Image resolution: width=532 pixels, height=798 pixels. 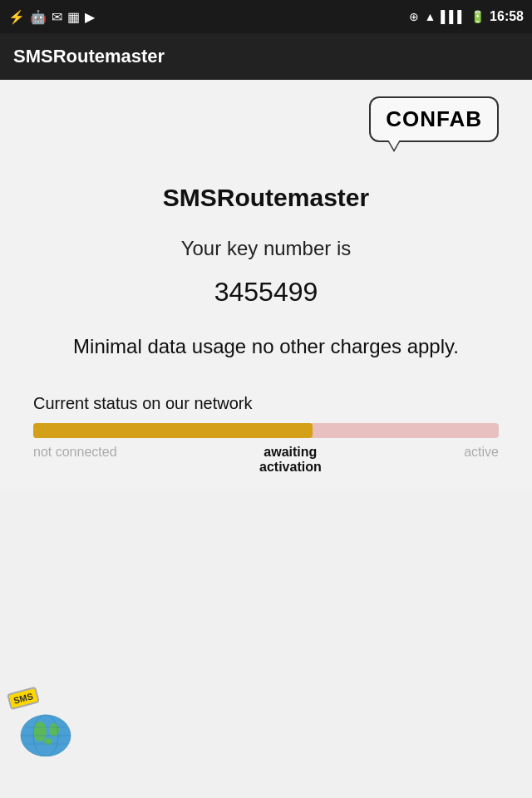 I want to click on sms-globe-icon: SMS, so click(x=42, y=723).